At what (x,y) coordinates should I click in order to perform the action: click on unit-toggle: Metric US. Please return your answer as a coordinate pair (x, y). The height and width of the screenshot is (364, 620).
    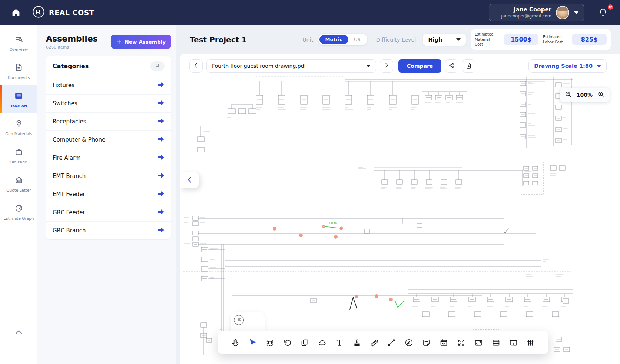
    Looking at the image, I should click on (343, 39).